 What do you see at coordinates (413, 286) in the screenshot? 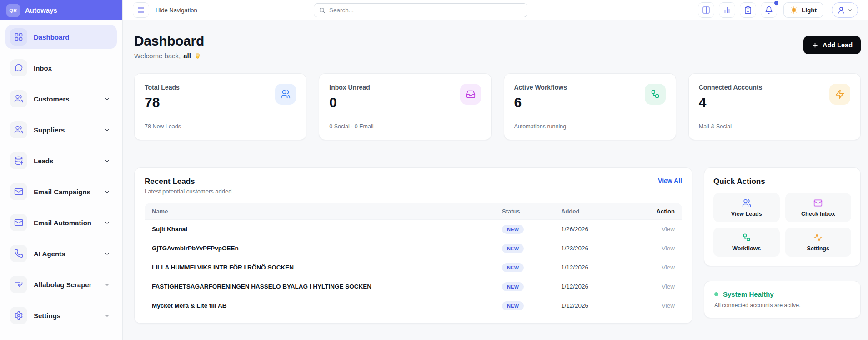
I see `table-row: FASTIGHETSÄGARFÖRENINGEN HASSELÖ BYALAG …` at bounding box center [413, 286].